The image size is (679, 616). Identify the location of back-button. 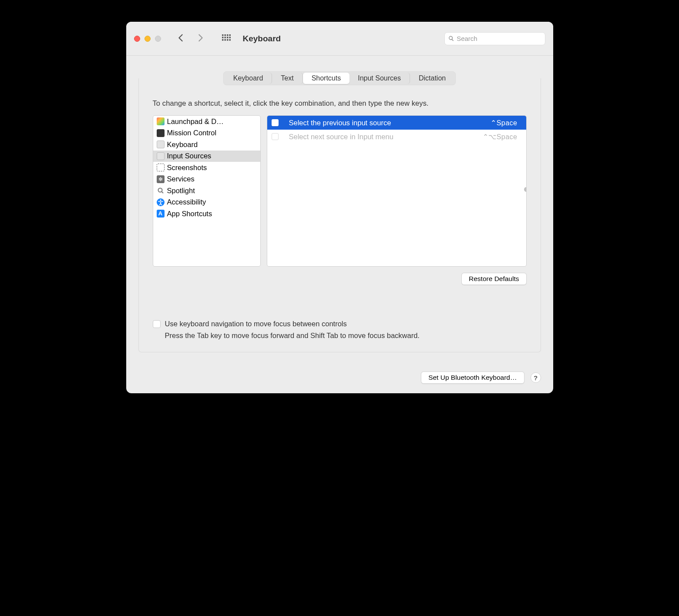
(181, 39).